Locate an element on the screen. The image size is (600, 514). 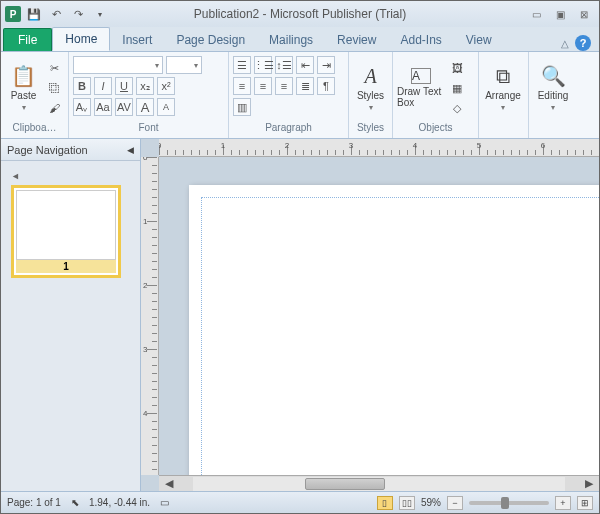
copy-button: ⿻ is located at coordinates (54, 88).